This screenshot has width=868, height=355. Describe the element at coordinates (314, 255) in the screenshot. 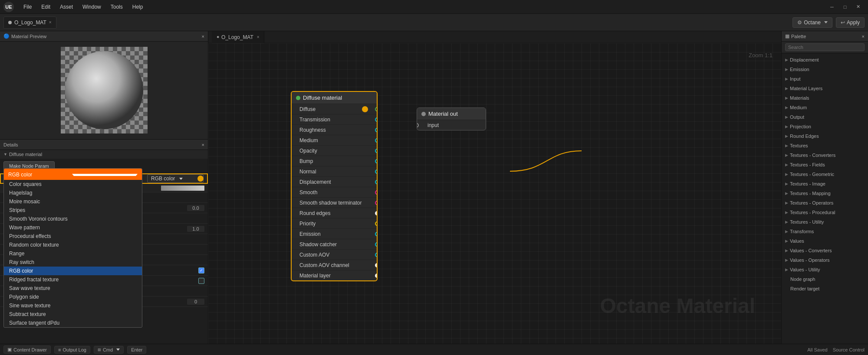

I see `diffuse-label-custom-aov: Custom AOV` at that location.